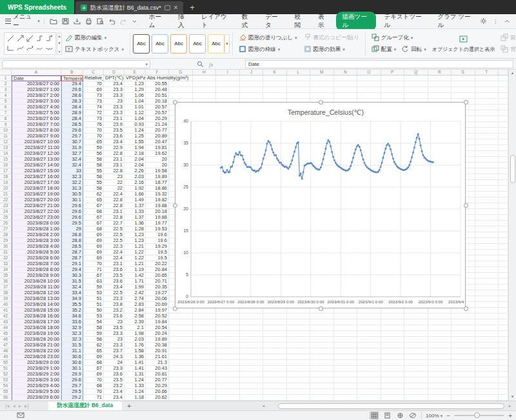 The height and width of the screenshot is (420, 516). I want to click on cell: 2023/8/28 23:00, so click(36, 357).